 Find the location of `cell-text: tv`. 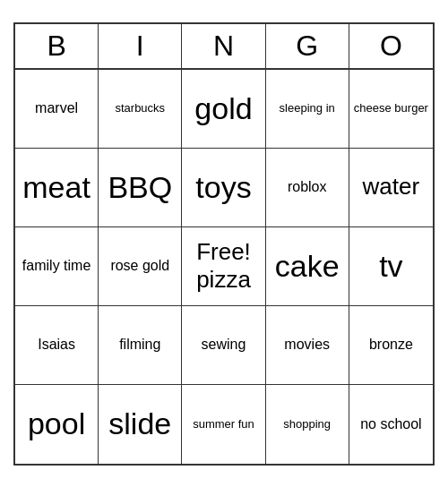

cell-text: tv is located at coordinates (391, 267).